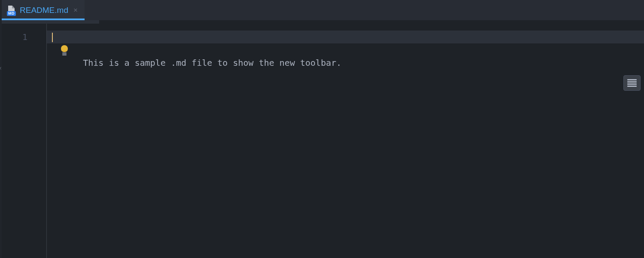  Describe the element at coordinates (24, 141) in the screenshot. I see `editor-gutter: 1` at that location.